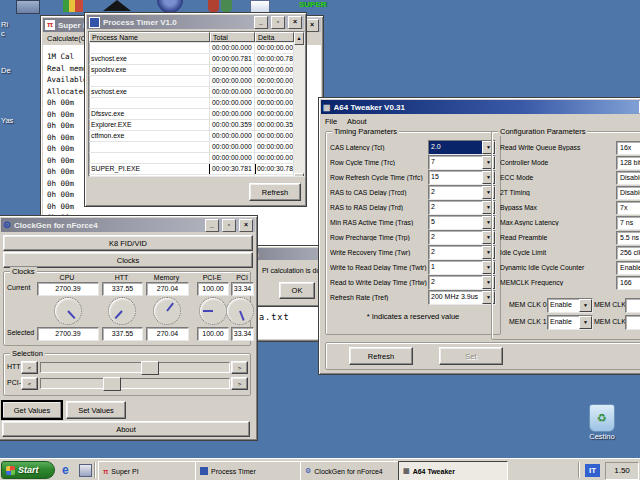  What do you see at coordinates (128, 243) in the screenshot?
I see `k8-fid-vid-button: K8 FID/VID` at bounding box center [128, 243].